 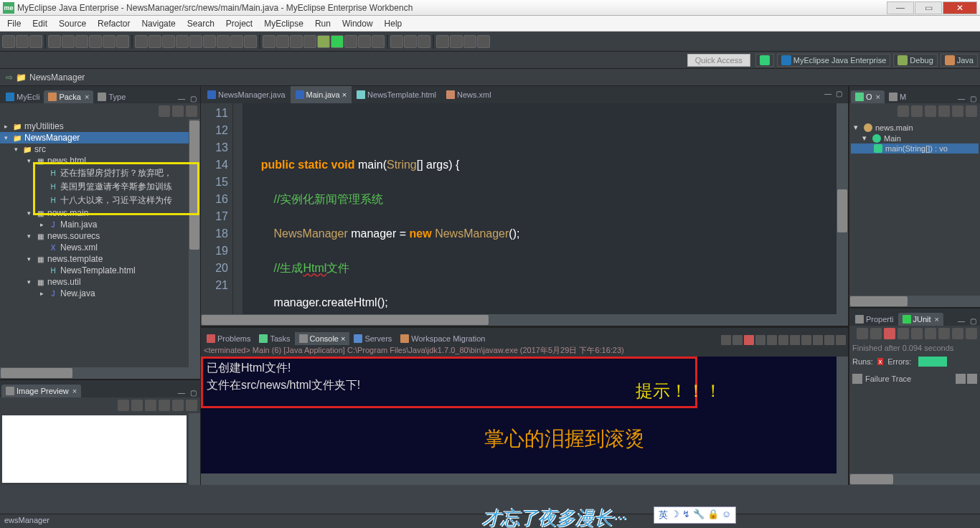 I want to click on debug-icon, so click(x=324, y=42).